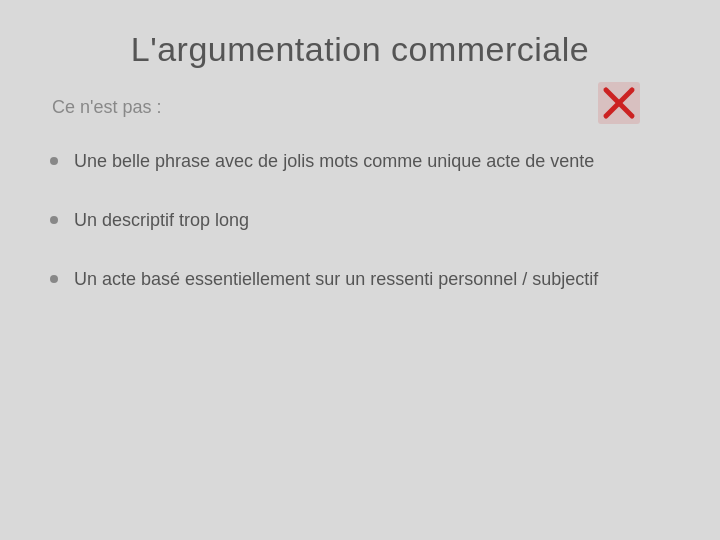  I want to click on bullet-text-1: Une belle phrase avec de jolis mots comm…, so click(372, 162).